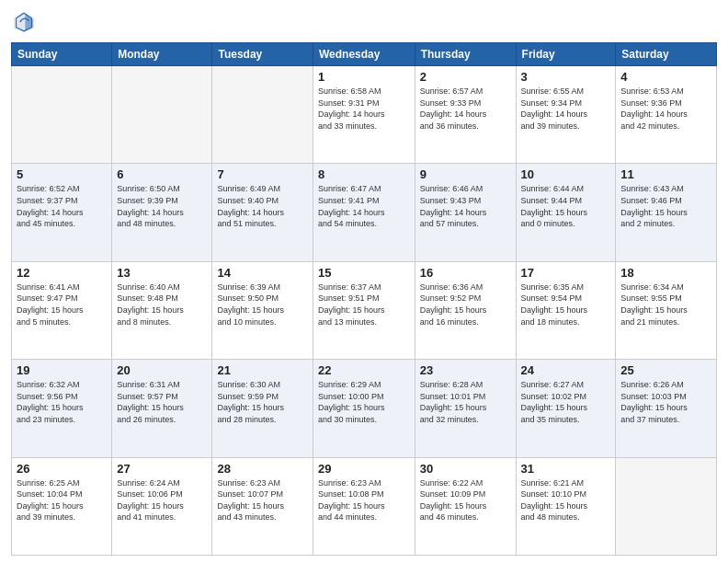 The image size is (728, 563). I want to click on day-cell: 30Sunrise: 6:22 AM Sunset: 10:09 PM Dayl…, so click(465, 506).